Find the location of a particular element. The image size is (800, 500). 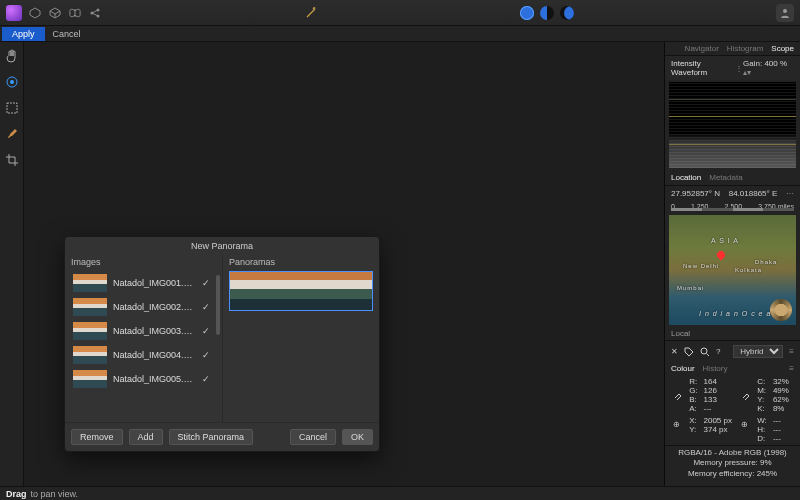

cancel-button: Cancel is located at coordinates (67, 34).